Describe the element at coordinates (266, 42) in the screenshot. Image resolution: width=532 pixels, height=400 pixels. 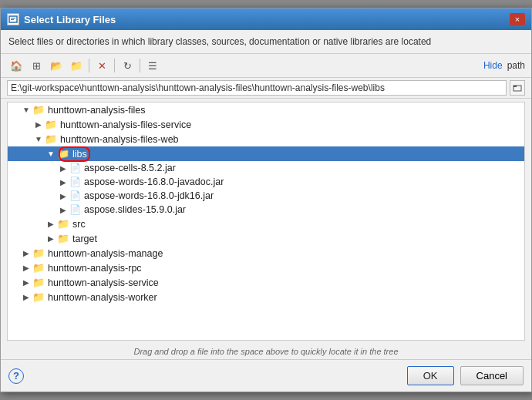
I see `description: Select files or directories in which lib…` at that location.